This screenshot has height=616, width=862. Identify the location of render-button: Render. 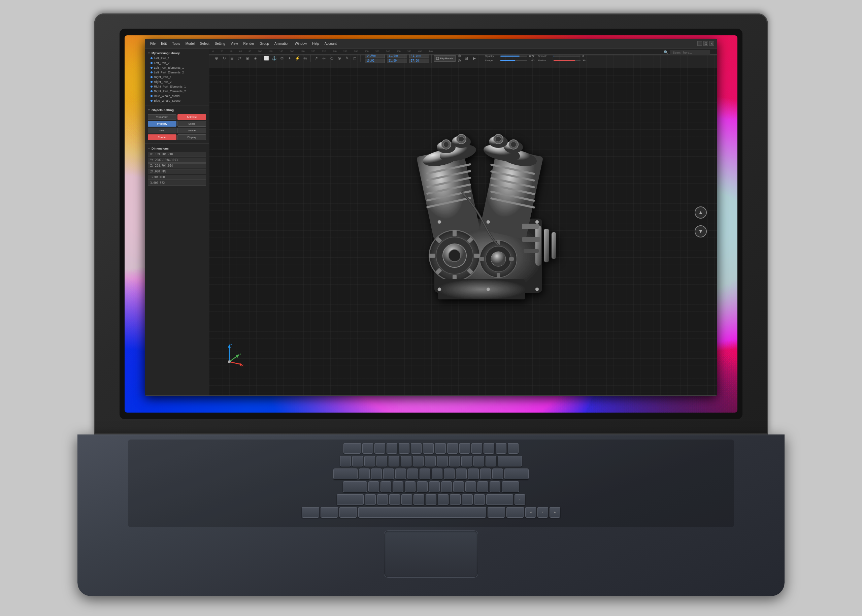
(162, 137).